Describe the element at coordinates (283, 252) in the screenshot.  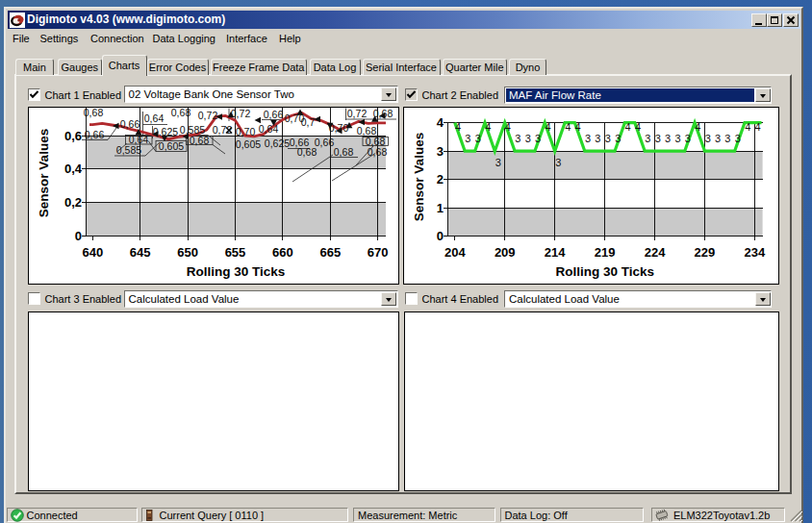
I see `svg-text: 660` at that location.